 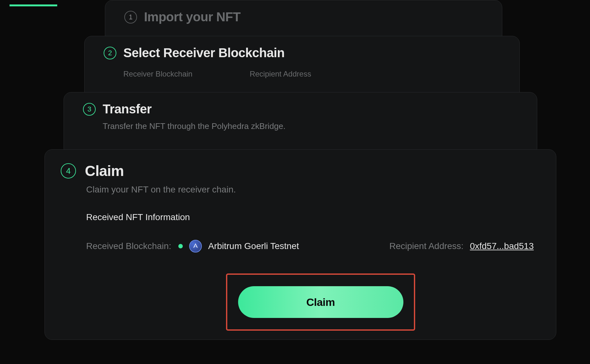 I want to click on step-3-subtitle: Transfer the NFT through the Polyhedra z…, so click(x=310, y=126).